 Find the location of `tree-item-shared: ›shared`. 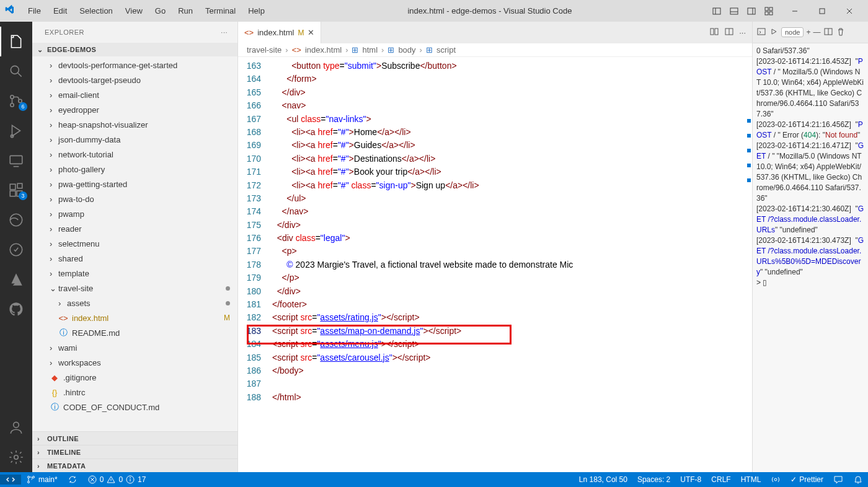

tree-item-shared: ›shared is located at coordinates (135, 258).